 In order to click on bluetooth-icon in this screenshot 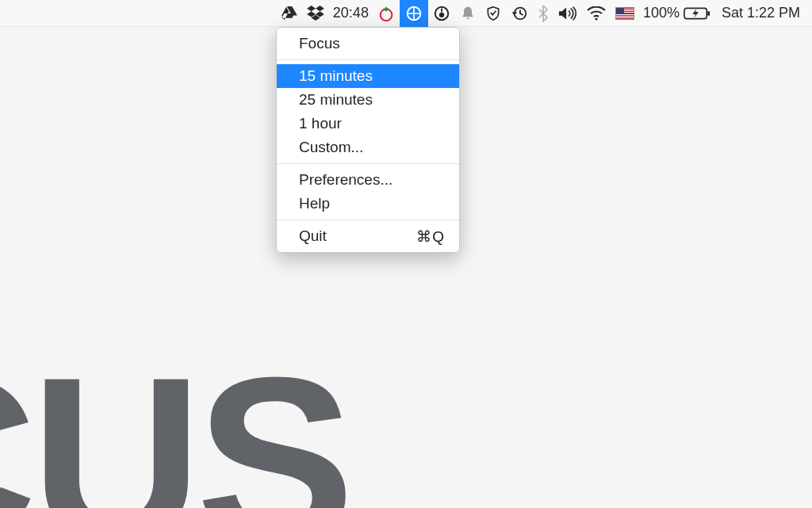, I will do `click(543, 13)`.